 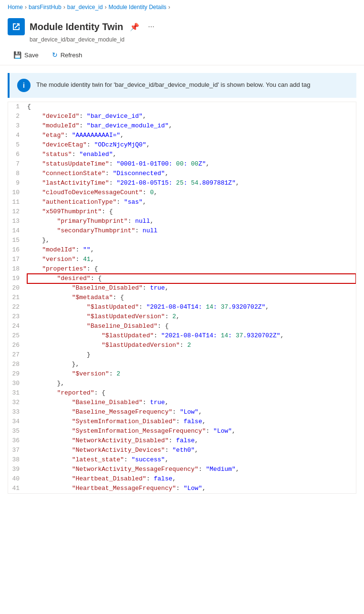 I want to click on code-line: 3 "moduleId": "bar_device_module_id",, so click(x=182, y=126).